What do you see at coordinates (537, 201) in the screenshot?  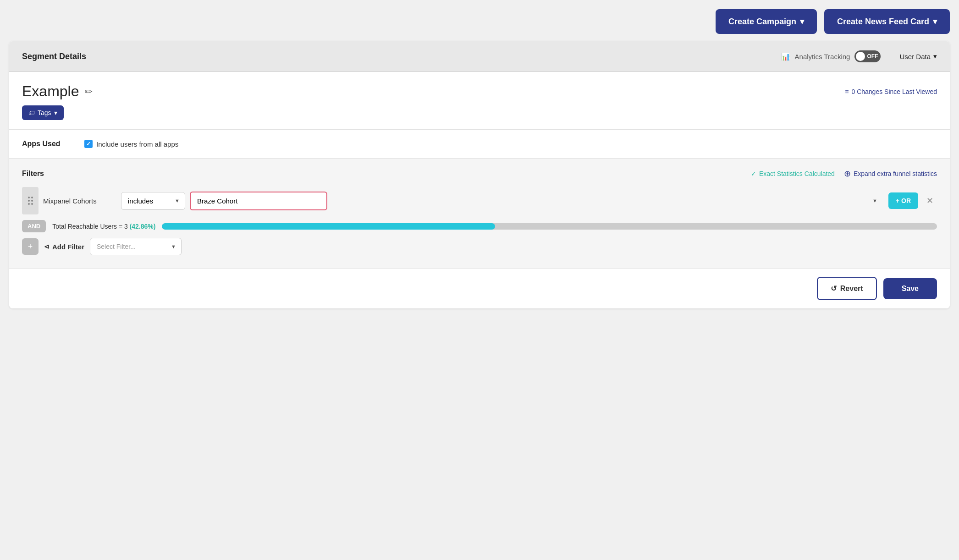 I see `filter-value-wrapper-0: Braze Cohort` at bounding box center [537, 201].